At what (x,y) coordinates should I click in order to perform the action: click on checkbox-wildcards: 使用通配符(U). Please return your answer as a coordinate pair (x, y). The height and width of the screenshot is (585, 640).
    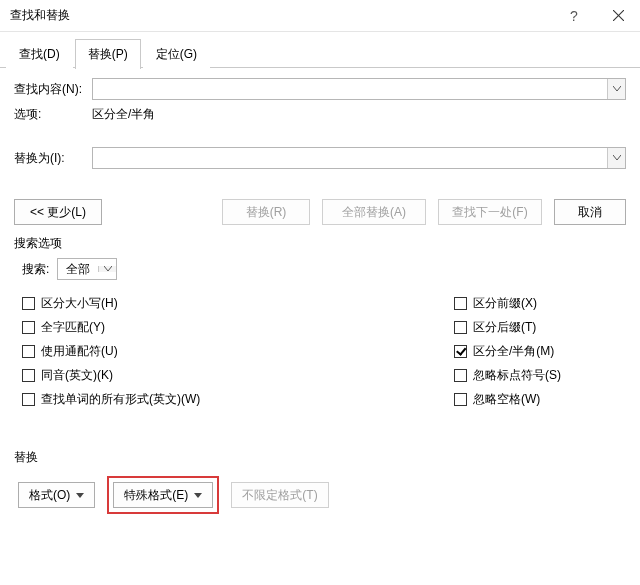
    Looking at the image, I should click on (234, 352).